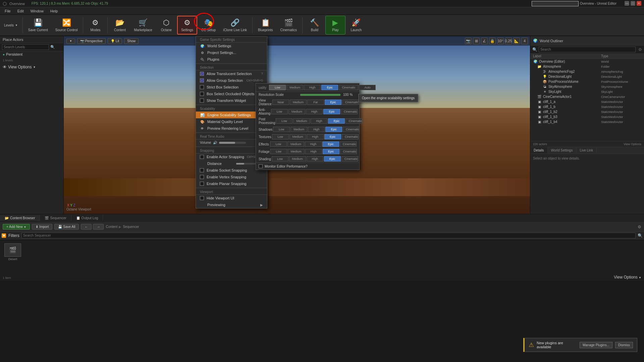 The width and height of the screenshot is (644, 362). What do you see at coordinates (587, 97) in the screenshot?
I see `outliner-item-cinecam: 🎬 CineCameraActor1 CineCameraActor` at bounding box center [587, 97].